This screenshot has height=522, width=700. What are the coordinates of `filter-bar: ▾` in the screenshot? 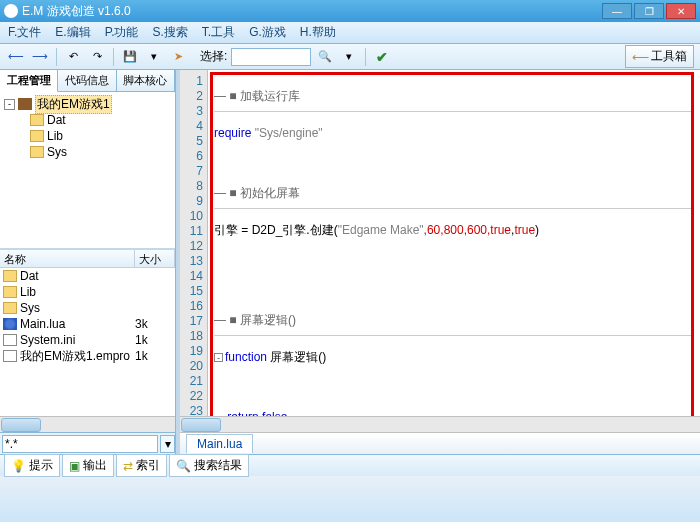 It's located at (88, 443).